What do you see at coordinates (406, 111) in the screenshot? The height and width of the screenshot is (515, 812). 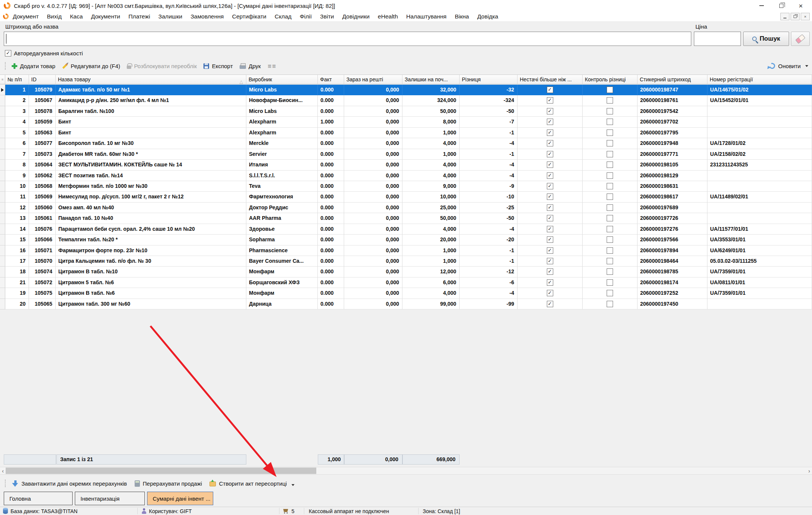 I see `table-row-3: 3105078Баралгин табл. №100Micro Labs0.00…` at bounding box center [406, 111].